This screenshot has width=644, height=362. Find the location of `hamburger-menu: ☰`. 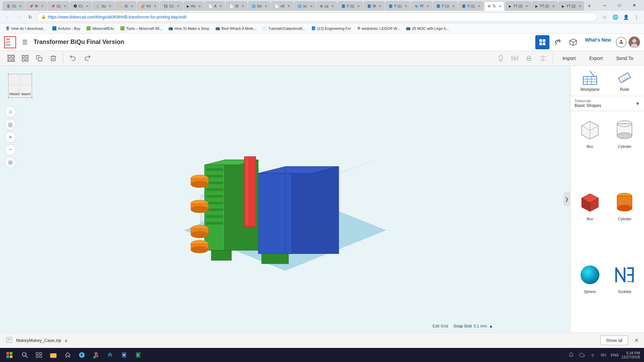

hamburger-menu: ☰ is located at coordinates (25, 42).